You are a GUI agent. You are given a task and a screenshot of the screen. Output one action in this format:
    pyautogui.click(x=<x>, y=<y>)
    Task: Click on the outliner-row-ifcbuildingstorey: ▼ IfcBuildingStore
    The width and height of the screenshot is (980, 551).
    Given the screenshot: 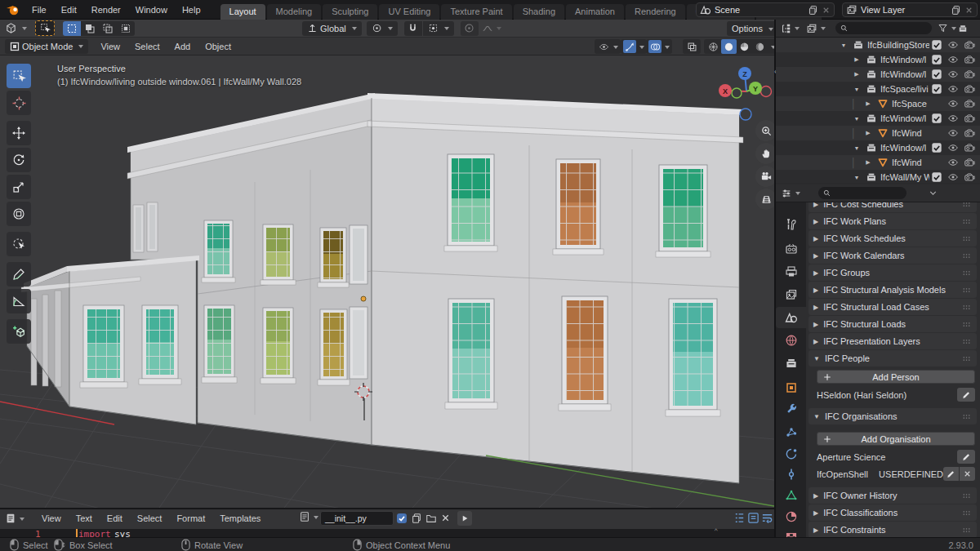 What is the action you would take?
    pyautogui.click(x=878, y=45)
    